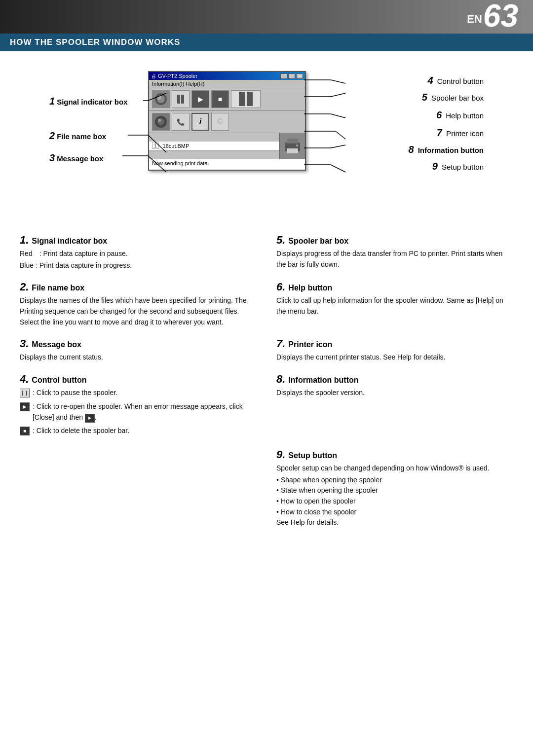  I want to click on item-4-sub-1-text: : Click to pause the spooler., so click(75, 393).